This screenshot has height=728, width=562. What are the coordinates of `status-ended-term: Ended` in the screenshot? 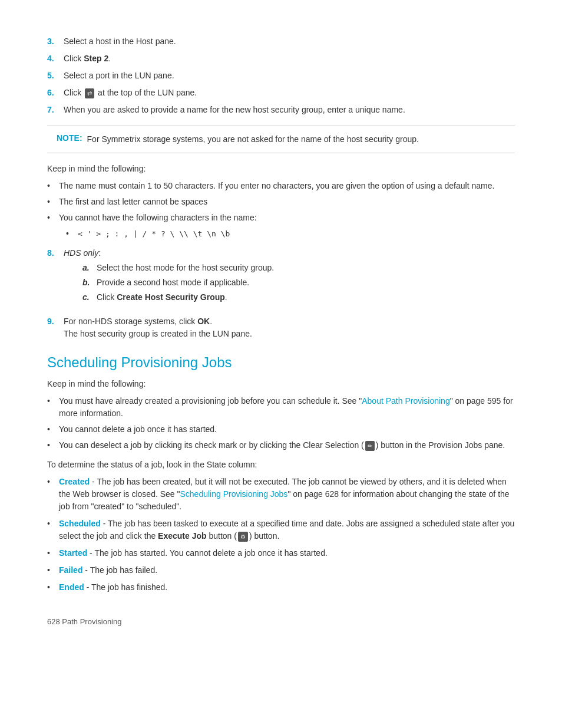 It's located at (72, 587).